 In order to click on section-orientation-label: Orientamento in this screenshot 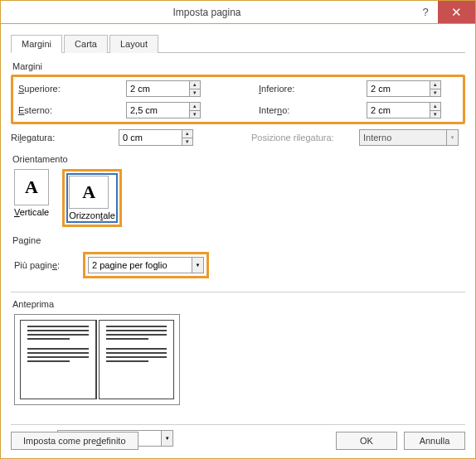, I will do `click(239, 159)`.